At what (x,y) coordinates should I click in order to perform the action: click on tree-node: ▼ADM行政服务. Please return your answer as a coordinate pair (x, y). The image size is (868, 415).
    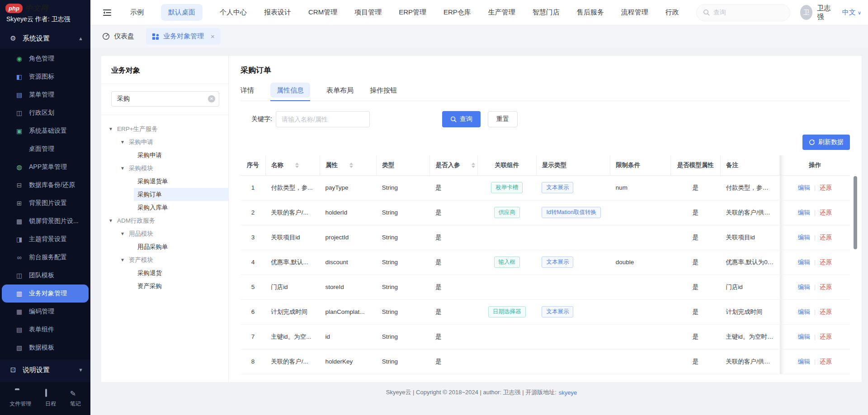
    Looking at the image, I should click on (165, 220).